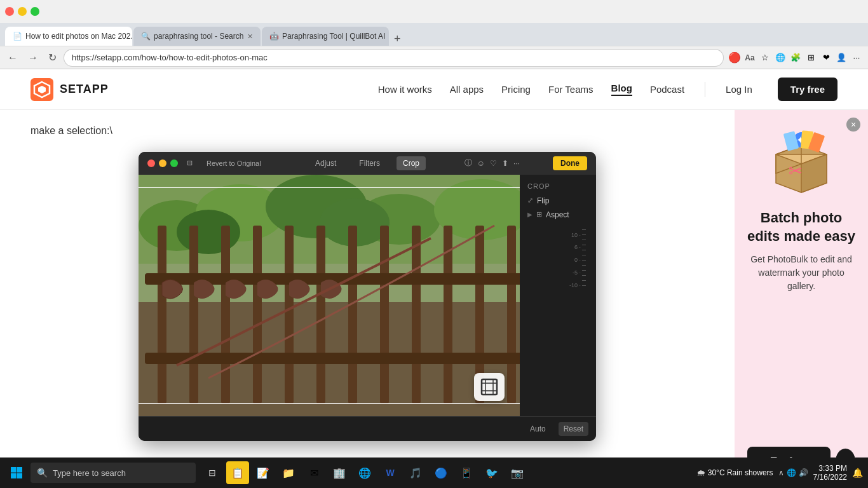 The image size is (868, 488). Describe the element at coordinates (197, 36) in the screenshot. I see `browser-tab-2: 🔍 paraphrasing tool - Search ✕` at that location.